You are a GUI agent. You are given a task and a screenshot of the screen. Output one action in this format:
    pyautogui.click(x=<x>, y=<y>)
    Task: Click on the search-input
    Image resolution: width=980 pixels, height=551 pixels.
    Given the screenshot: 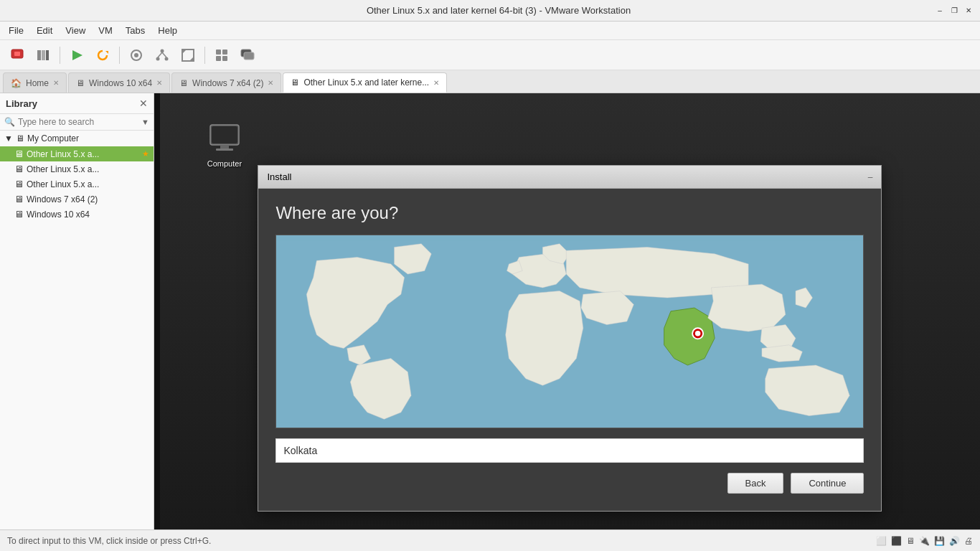 What is the action you would take?
    pyautogui.click(x=78, y=122)
    